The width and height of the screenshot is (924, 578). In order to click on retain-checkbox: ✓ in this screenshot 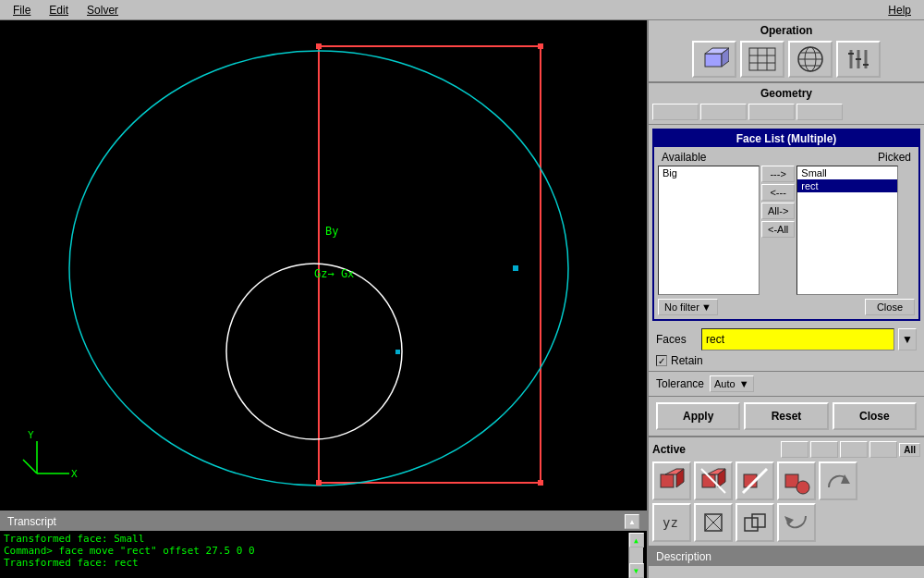, I will do `click(662, 361)`.